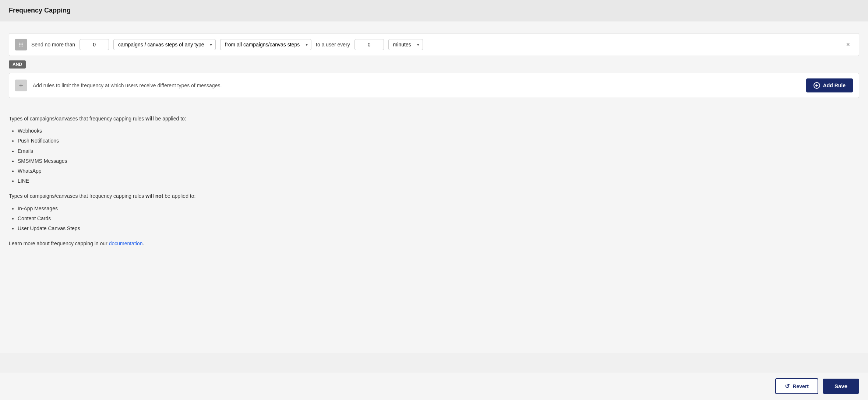  I want to click on page-footer: ↺ Revert Save, so click(434, 386).